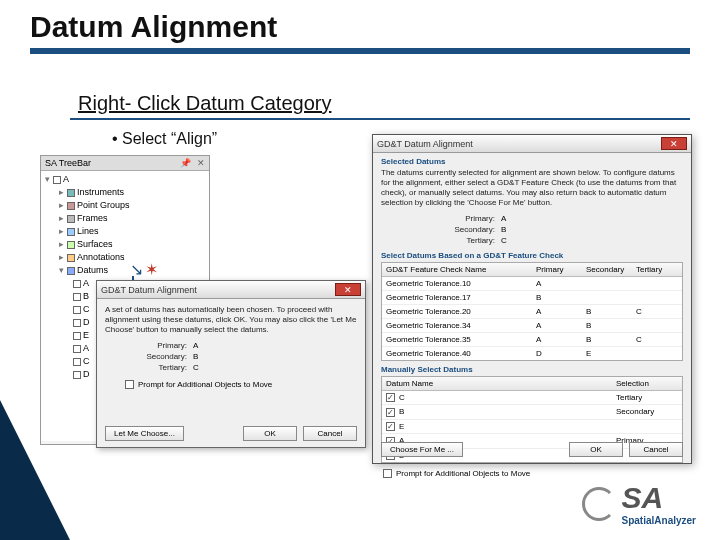 Image resolution: width=720 pixels, height=540 pixels. What do you see at coordinates (231, 364) in the screenshot?
I see `datum-alignment-small-dialog: GD&T Datum Alignment ✕ A set of datums h…` at bounding box center [231, 364].